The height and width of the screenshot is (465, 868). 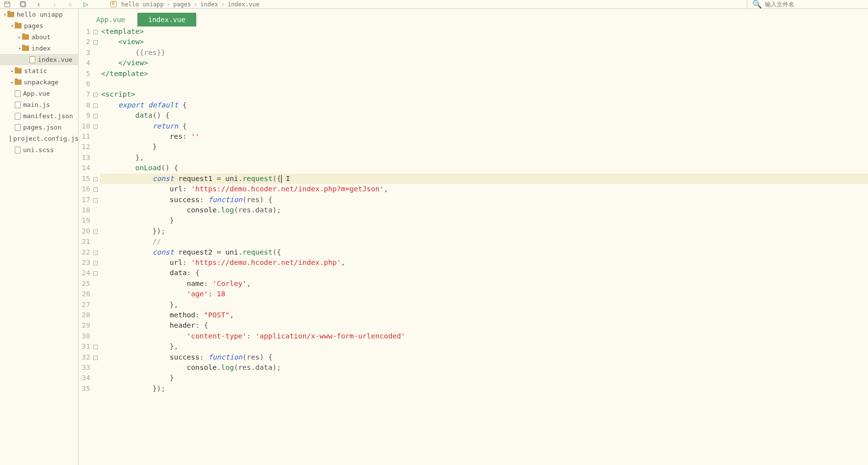 I want to click on code-line: 'age': 18, so click(x=484, y=294).